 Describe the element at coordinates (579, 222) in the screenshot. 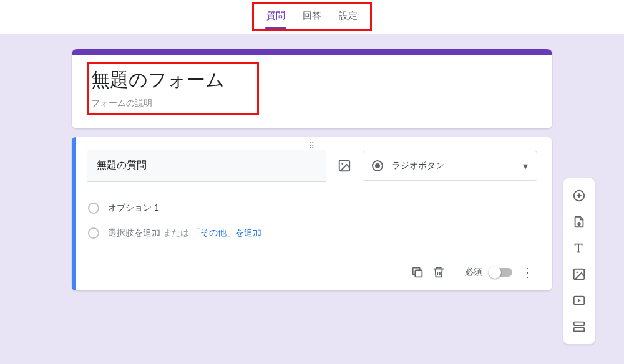

I see `import-questions-icon` at that location.